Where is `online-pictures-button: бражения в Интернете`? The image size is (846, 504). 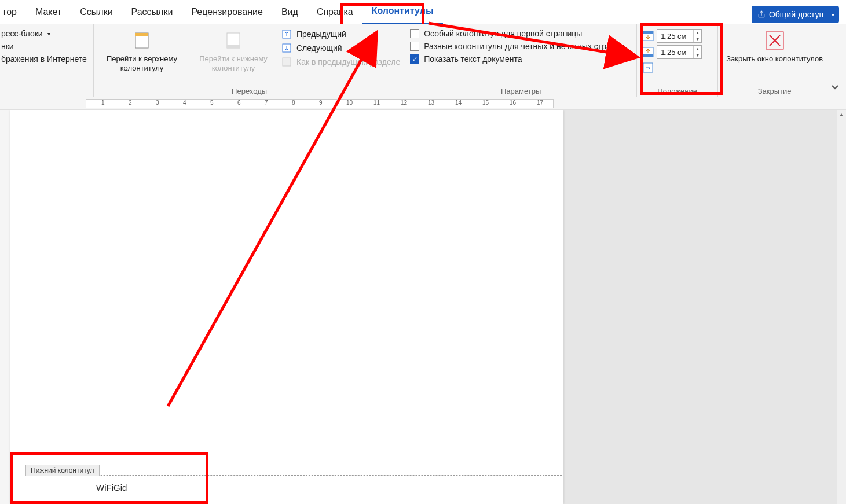
online-pictures-button: бражения в Интернете is located at coordinates (44, 59).